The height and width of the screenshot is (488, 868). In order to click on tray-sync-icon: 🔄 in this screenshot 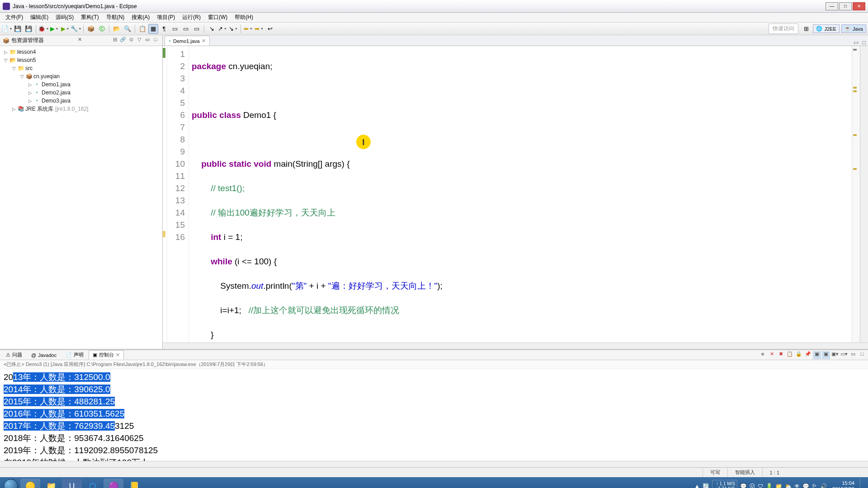, I will do `click(706, 485)`.